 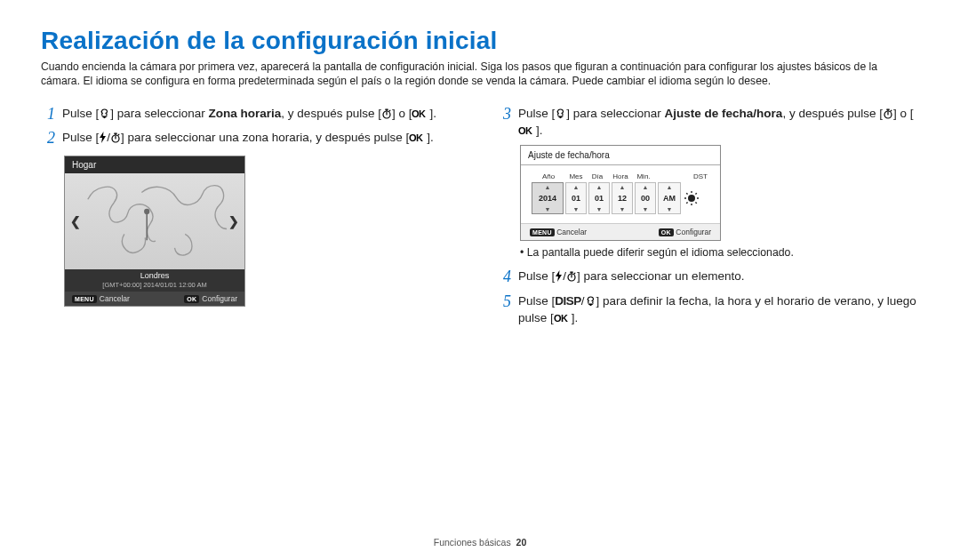 What do you see at coordinates (263, 139) in the screenshot?
I see `step-body: Pulse [/] para seleccionar una zona hora…` at bounding box center [263, 139].